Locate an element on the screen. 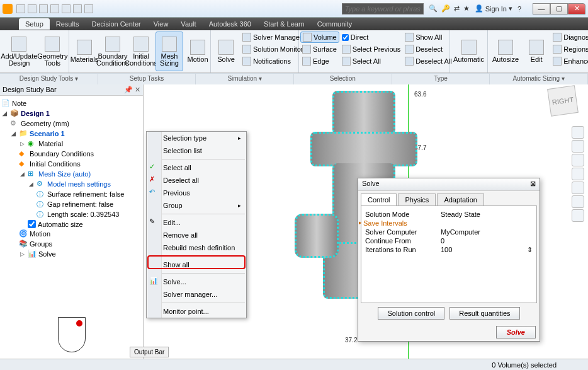 This screenshot has height=370, width=588. dimension-label: 63.6 is located at coordinates (421, 95).